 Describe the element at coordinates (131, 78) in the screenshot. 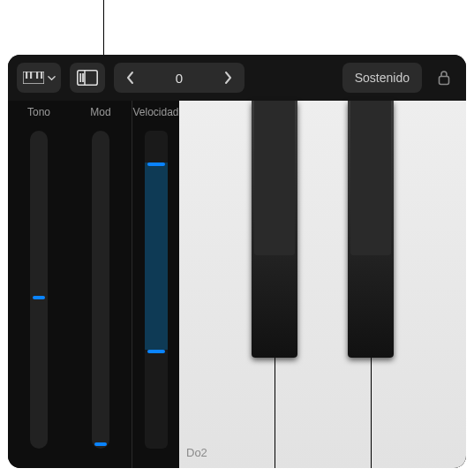

I see `octave-down-button` at that location.